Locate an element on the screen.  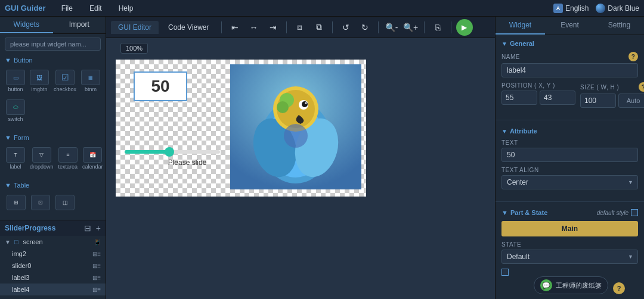
main-part-button: Main is located at coordinates (570, 229).